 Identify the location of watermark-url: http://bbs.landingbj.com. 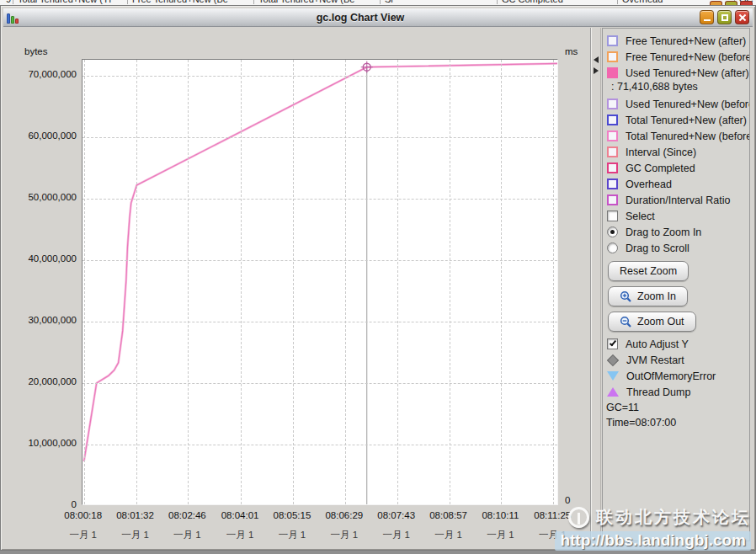
(653, 541).